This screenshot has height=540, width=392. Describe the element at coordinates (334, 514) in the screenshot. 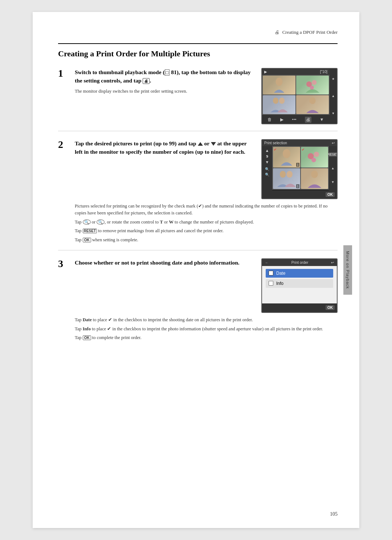

I see `page-number: 105` at that location.